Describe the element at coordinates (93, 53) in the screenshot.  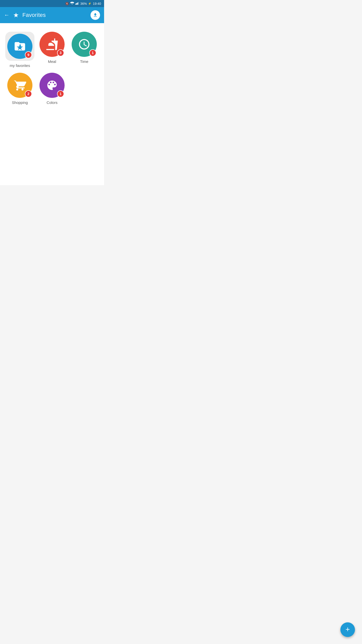
I see `badge-time: 1` at that location.